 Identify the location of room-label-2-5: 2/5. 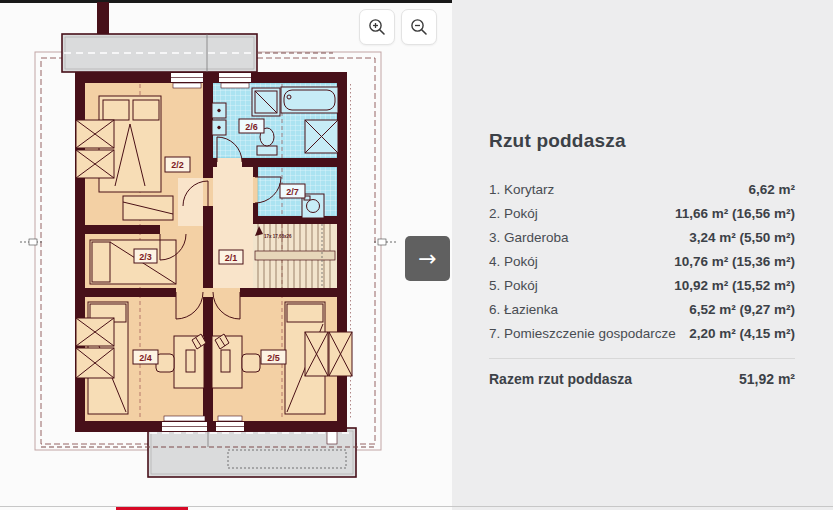
(274, 358).